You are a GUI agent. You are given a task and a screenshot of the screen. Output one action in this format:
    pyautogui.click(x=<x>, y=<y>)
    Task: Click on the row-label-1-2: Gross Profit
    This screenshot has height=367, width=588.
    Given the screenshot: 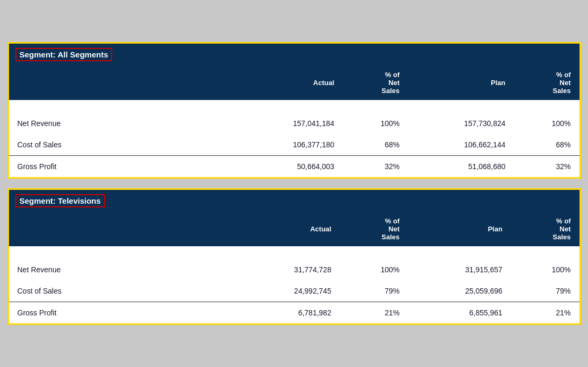 What is the action you would take?
    pyautogui.click(x=123, y=313)
    